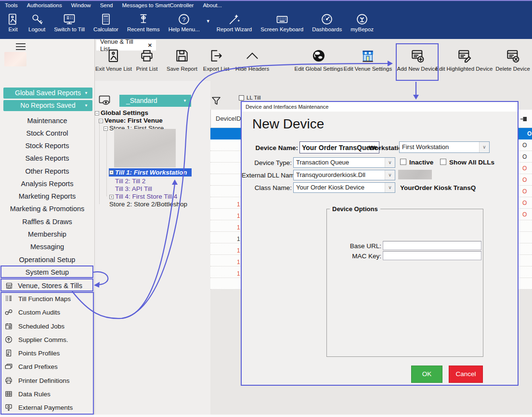 The height and width of the screenshot is (417, 532). What do you see at coordinates (47, 133) in the screenshot?
I see `sidebar-item-stock-control: Stock Control` at bounding box center [47, 133].